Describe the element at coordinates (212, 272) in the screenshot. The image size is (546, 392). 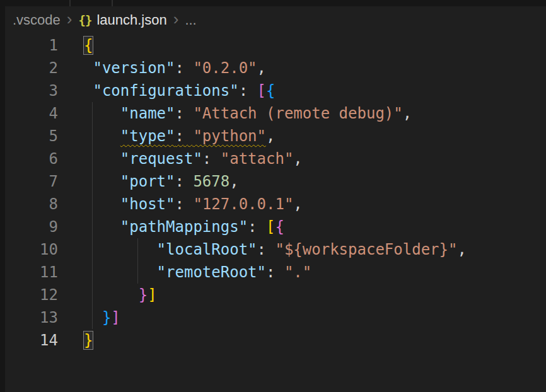
I see `code-token: "remoteRoot"` at that location.